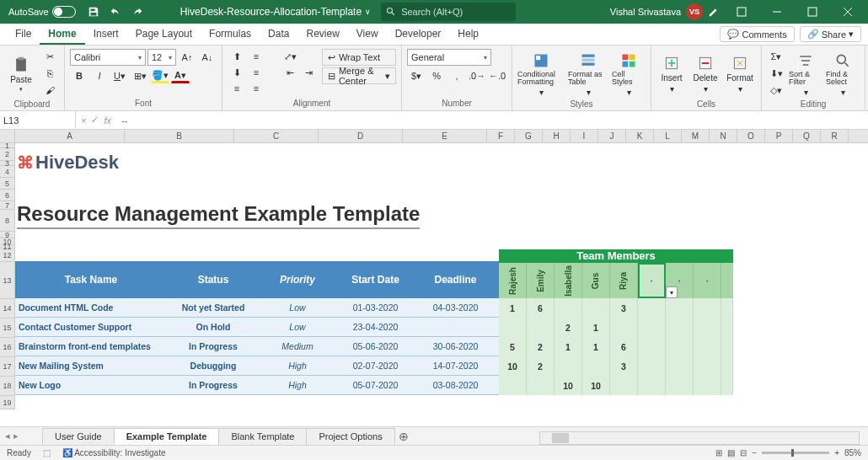 This screenshot has width=868, height=460. I want to click on tab-help: Help, so click(469, 35).